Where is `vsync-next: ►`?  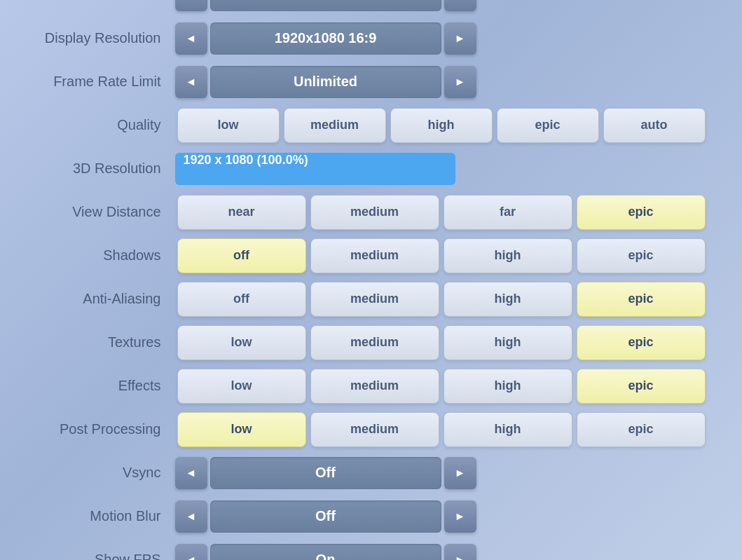 vsync-next: ► is located at coordinates (460, 473).